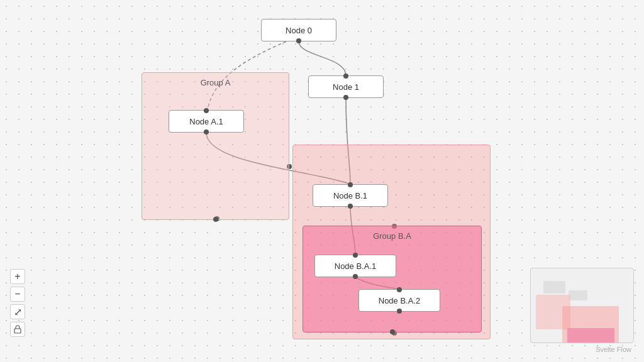  Describe the element at coordinates (18, 303) in the screenshot. I see `bottom-controls: + − ⤢` at that location.